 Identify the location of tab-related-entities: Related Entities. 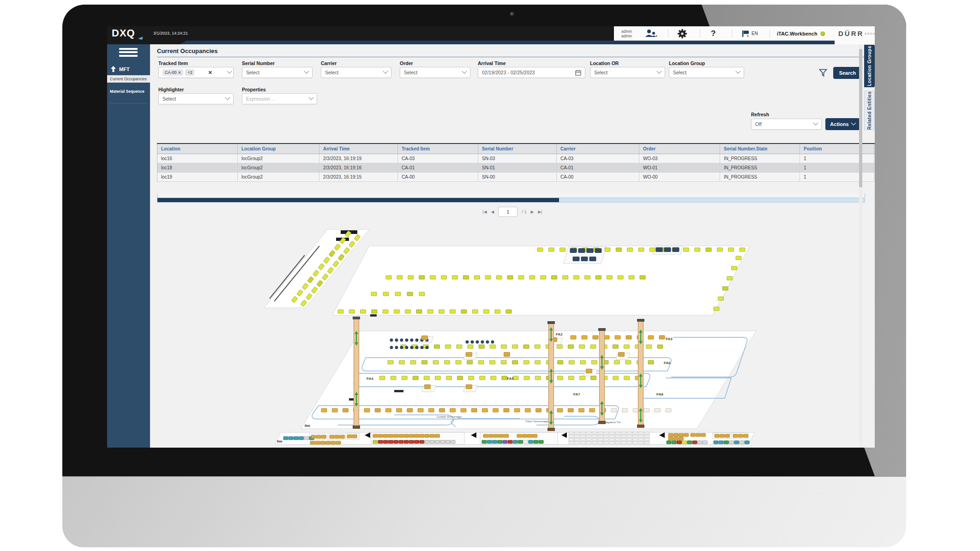
(870, 111).